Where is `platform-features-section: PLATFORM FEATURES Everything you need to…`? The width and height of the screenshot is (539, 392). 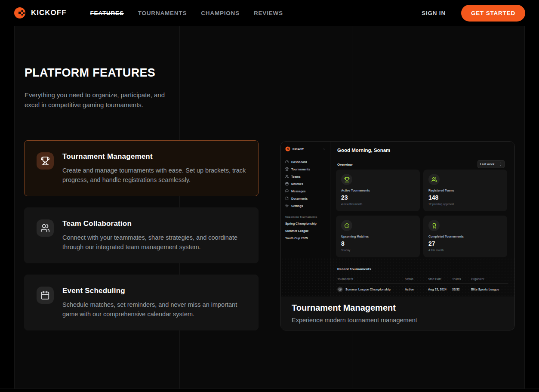 platform-features-section: PLATFORM FEATURES Everything you need to… is located at coordinates (98, 88).